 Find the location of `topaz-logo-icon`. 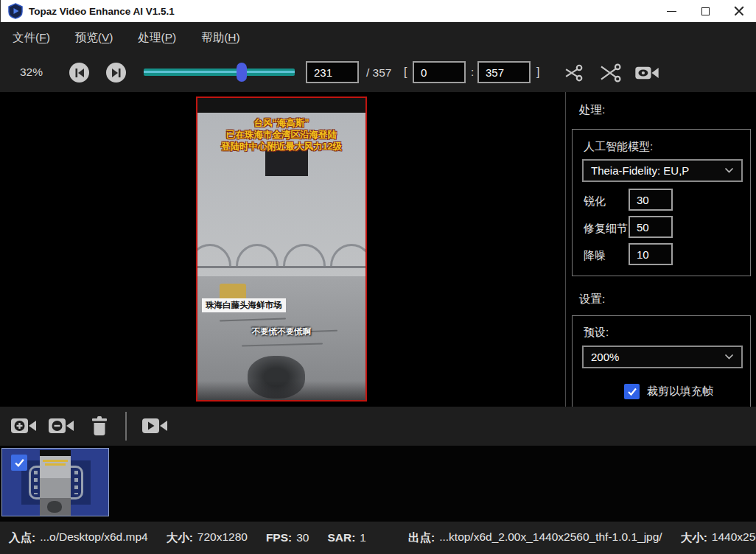

topaz-logo-icon is located at coordinates (15, 11).